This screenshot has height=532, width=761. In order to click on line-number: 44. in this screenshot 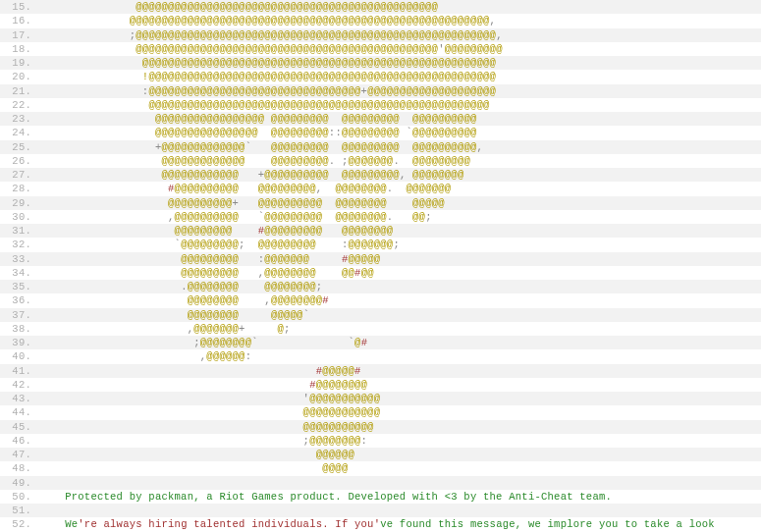, I will do `click(19, 412)`.